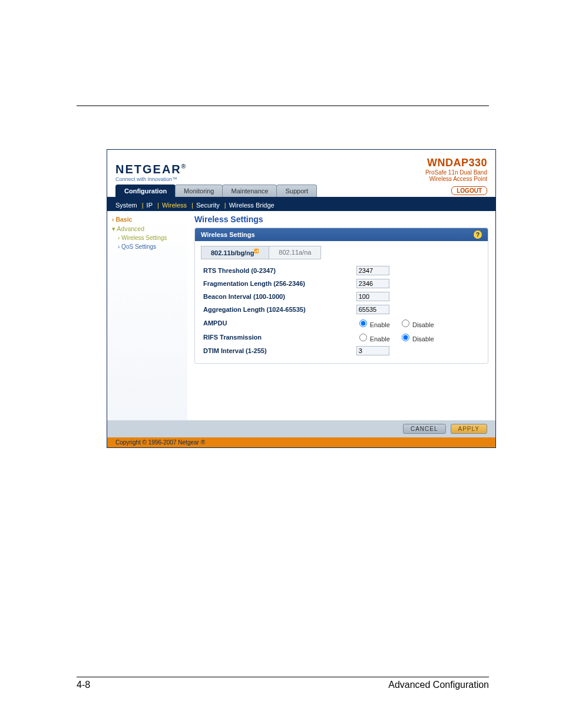 The image size is (562, 728). What do you see at coordinates (302, 167) in the screenshot?
I see `header: NETGEAR® Connect with Innovation™ WNDAP3…` at bounding box center [302, 167].